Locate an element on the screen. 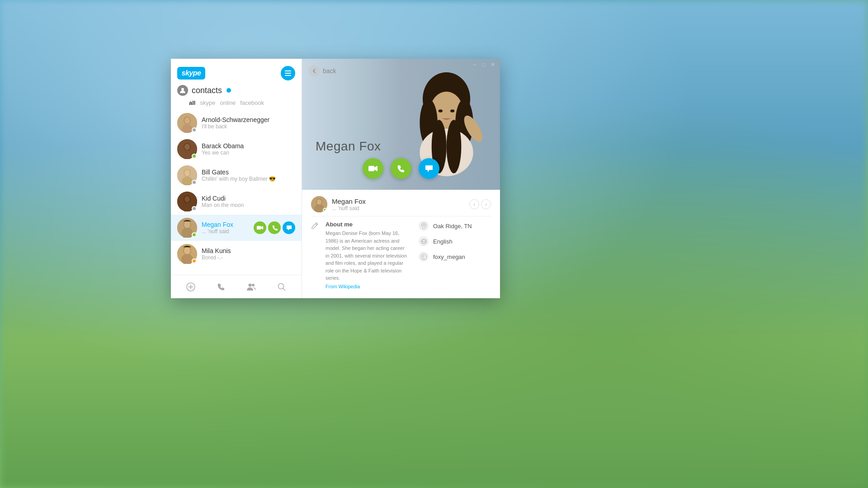 This screenshot has height=488, width=868. language-text: English is located at coordinates (443, 241).